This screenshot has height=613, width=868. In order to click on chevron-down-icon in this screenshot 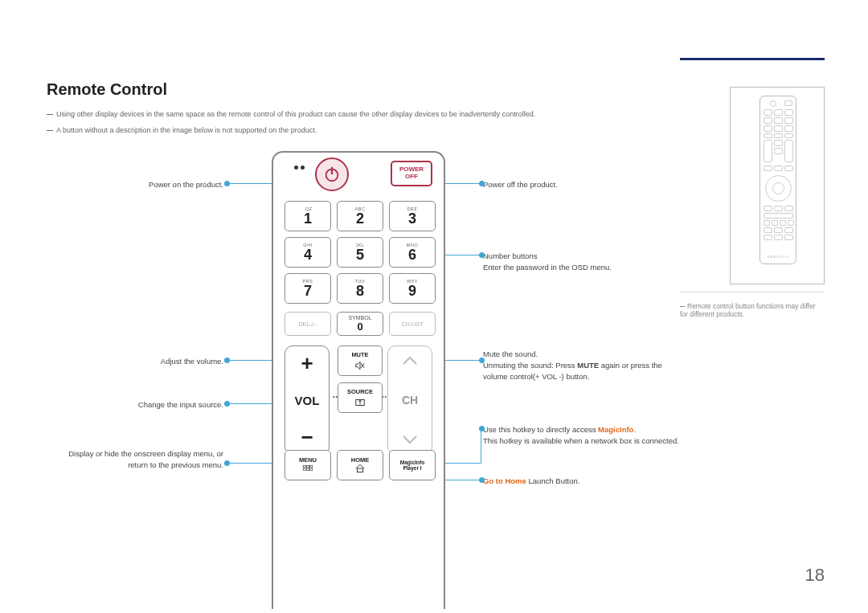, I will do `click(410, 439)`.